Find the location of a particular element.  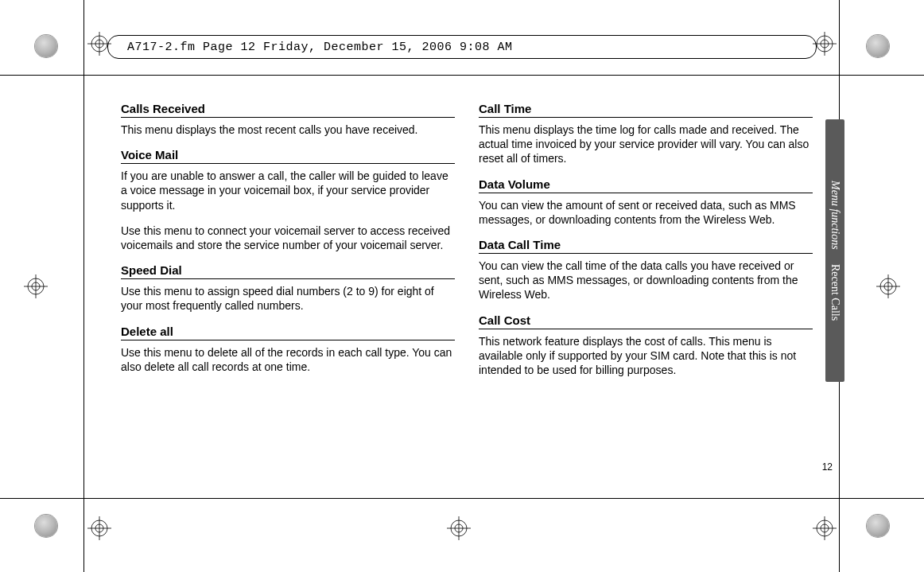

section-heading-call-cost: Call Cost is located at coordinates (646, 321).